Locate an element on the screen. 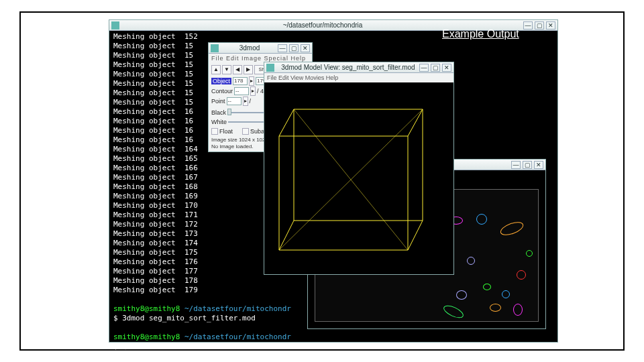 The height and width of the screenshot is (362, 644). point-max: / is located at coordinates (251, 101).